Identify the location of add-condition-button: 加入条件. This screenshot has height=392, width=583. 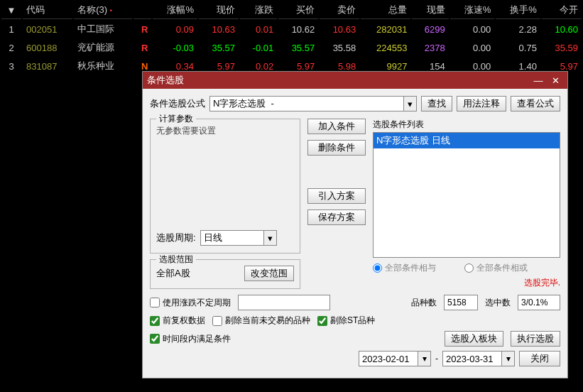
(337, 126).